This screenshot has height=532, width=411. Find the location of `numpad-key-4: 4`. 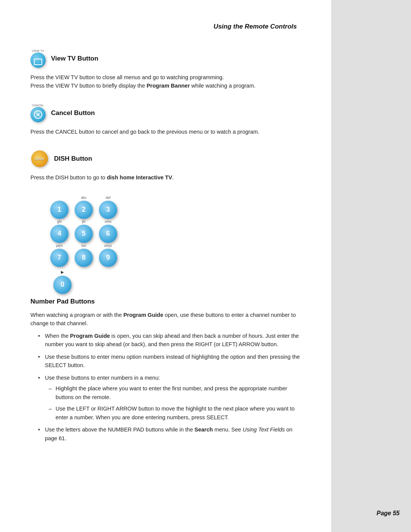

numpad-key-4: 4 is located at coordinates (59, 234).